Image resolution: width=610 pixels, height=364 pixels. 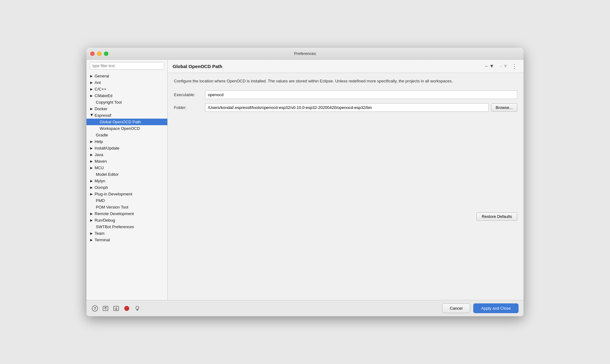 I want to click on sidebar-item-label-terminal: Terminal, so click(x=102, y=240).